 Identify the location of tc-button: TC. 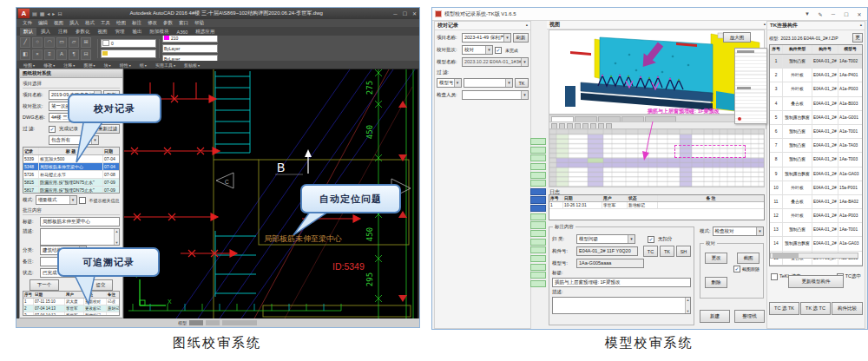
(651, 252).